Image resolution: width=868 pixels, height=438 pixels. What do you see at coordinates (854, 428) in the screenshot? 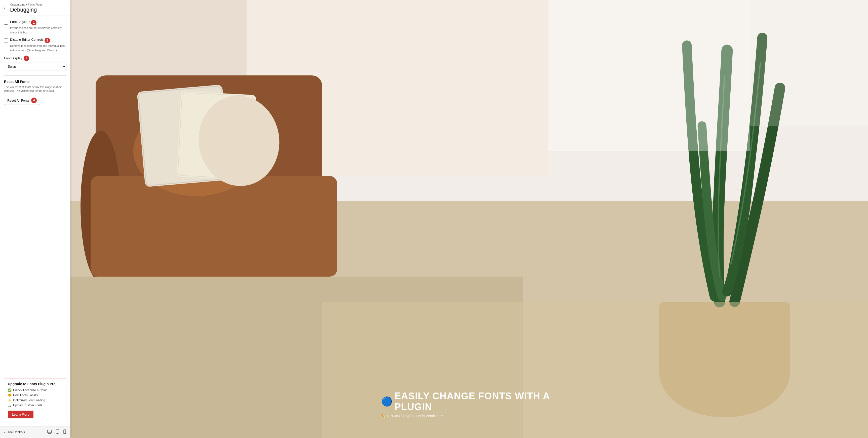
I see `scroll-indicator: ↓` at bounding box center [854, 428].